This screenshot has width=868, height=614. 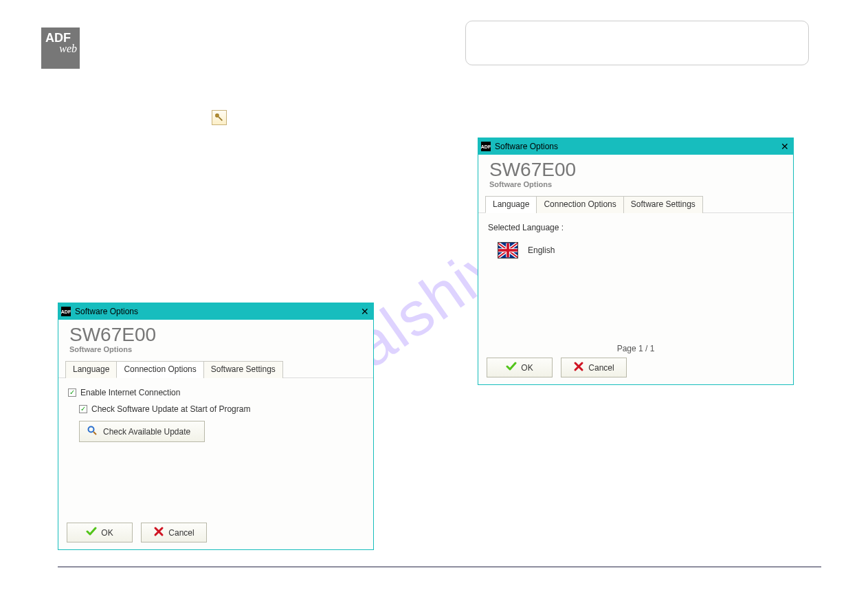 I want to click on footer-rule, so click(x=440, y=567).